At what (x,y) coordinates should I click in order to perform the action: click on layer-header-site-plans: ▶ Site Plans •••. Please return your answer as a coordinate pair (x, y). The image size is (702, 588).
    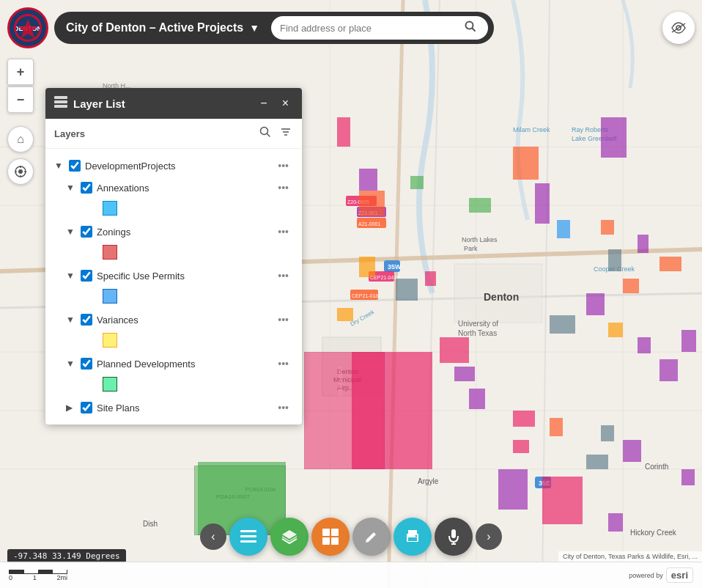
    Looking at the image, I should click on (180, 408).